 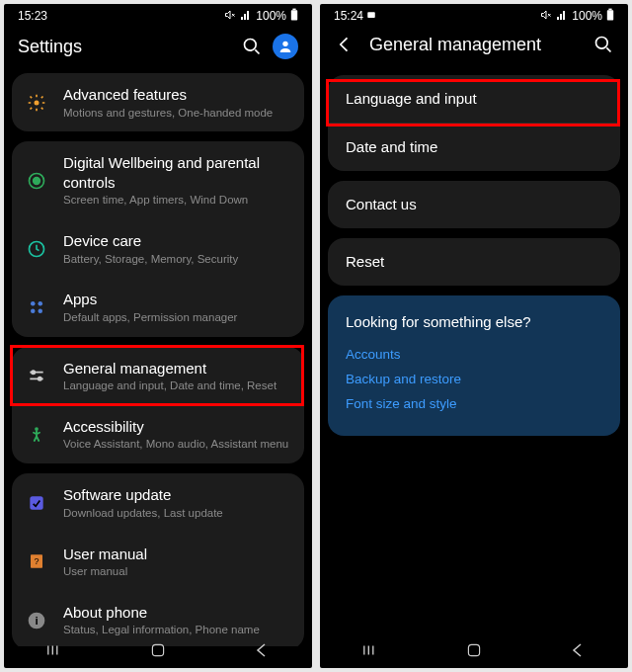 I want to click on item-title: Reset, so click(x=365, y=262).